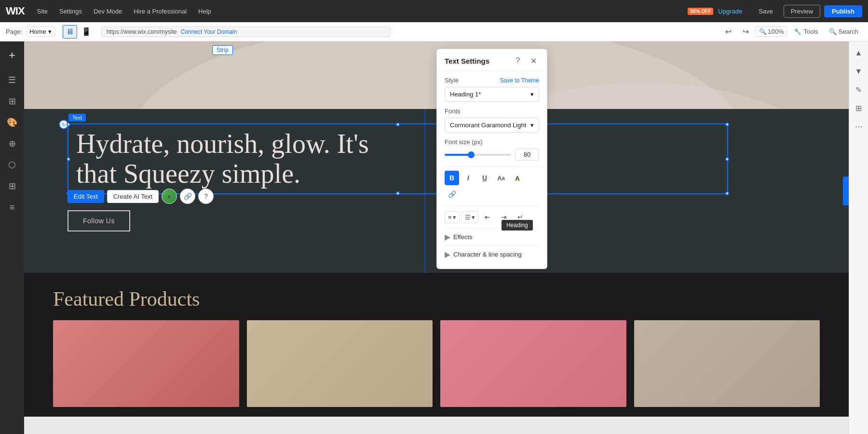 The image size is (868, 434). What do you see at coordinates (86, 32) in the screenshot?
I see `mobile-view-button: 📱` at bounding box center [86, 32].